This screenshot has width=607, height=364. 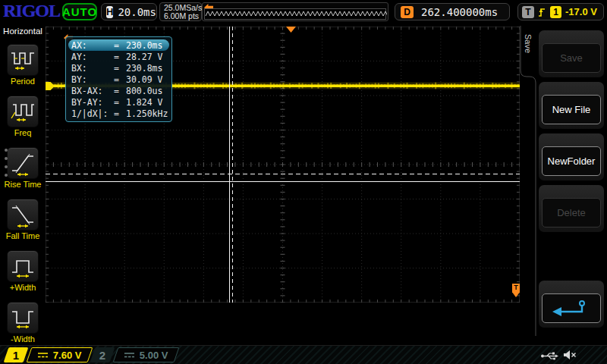 I want to click on measure-item-label: +Width, so click(x=23, y=287).